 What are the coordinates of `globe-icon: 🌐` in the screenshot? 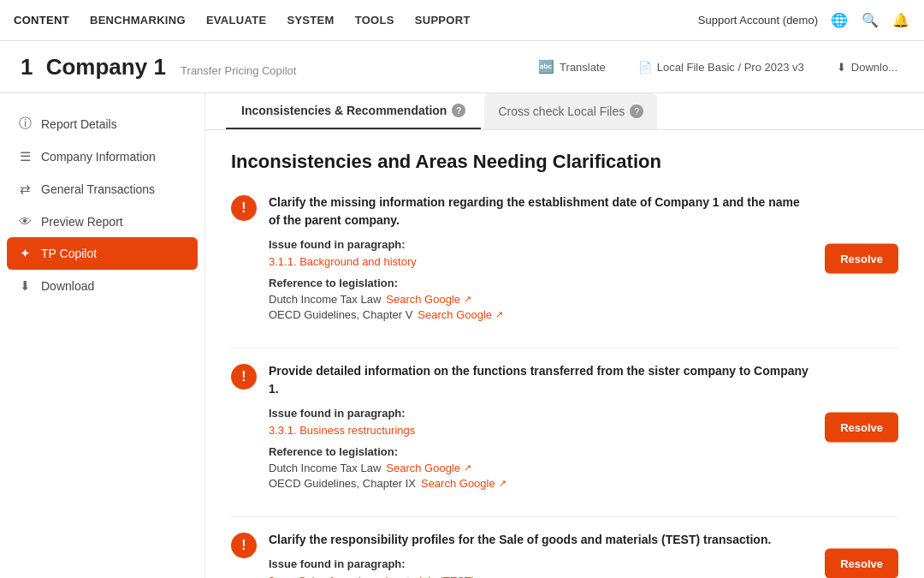 It's located at (839, 21).